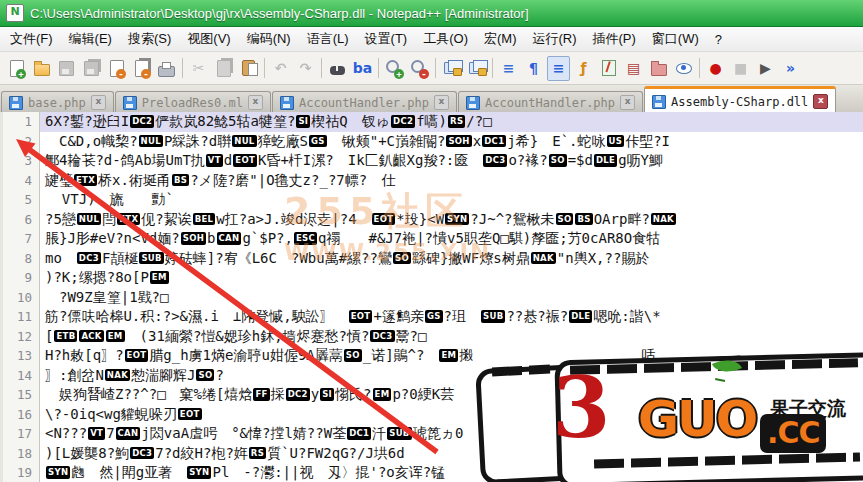  Describe the element at coordinates (58, 472) in the screenshot. I see `control-char-badge: SYN` at that location.